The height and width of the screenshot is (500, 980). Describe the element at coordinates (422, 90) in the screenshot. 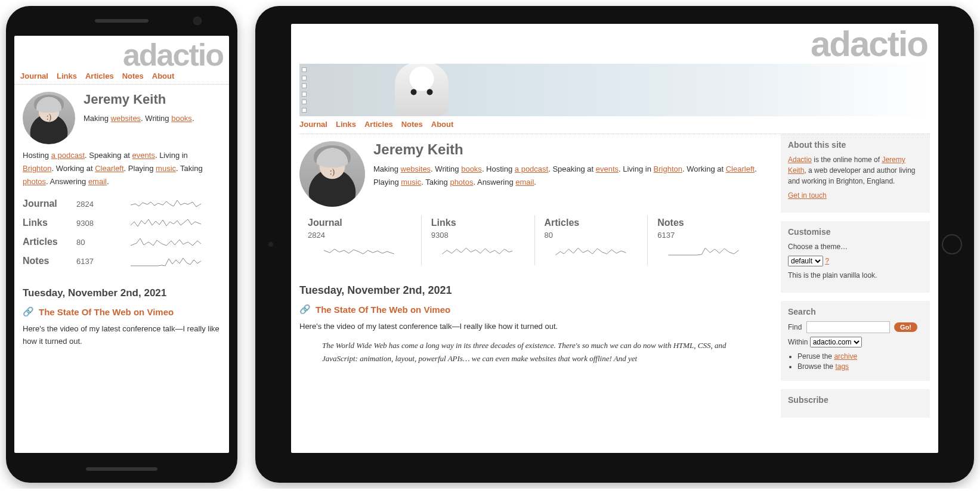

I see `header-image` at that location.